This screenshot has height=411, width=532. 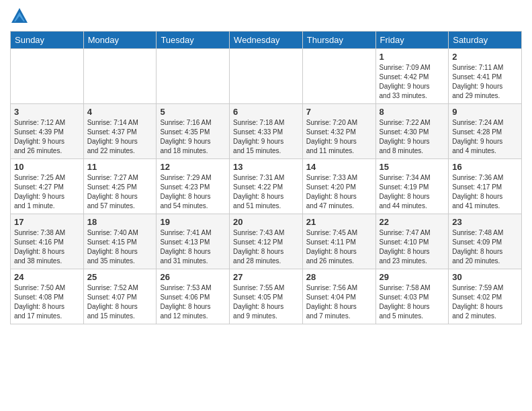 I want to click on day-number: 6, so click(x=266, y=111).